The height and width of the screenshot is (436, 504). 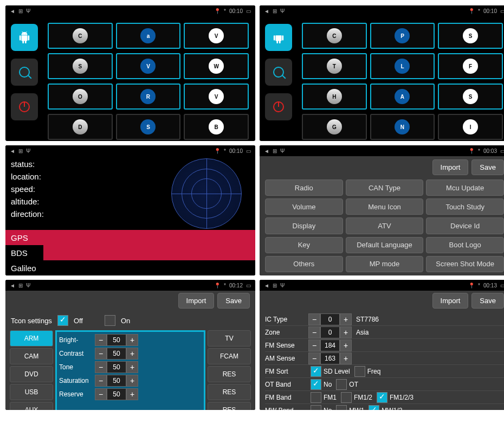 I want to click on setting-button: Screen Shot Mode, so click(x=465, y=264).